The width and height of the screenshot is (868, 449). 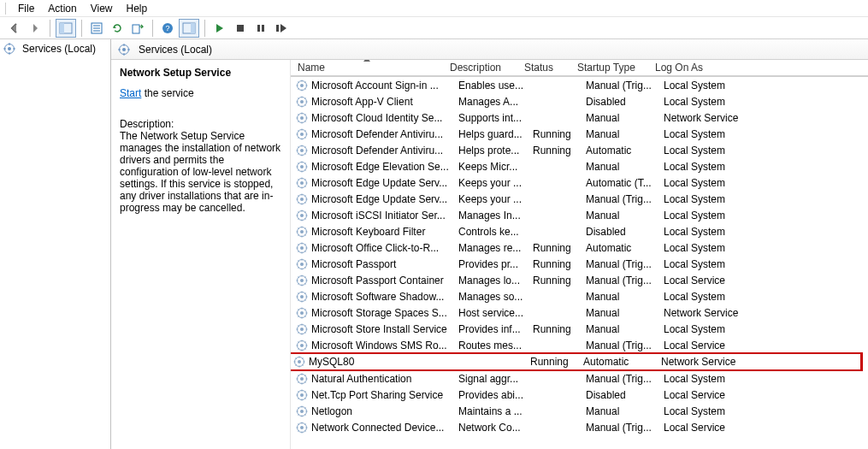 What do you see at coordinates (580, 263) in the screenshot?
I see `table-row: Microsoft PassportProvides pr...RunningM…` at bounding box center [580, 263].